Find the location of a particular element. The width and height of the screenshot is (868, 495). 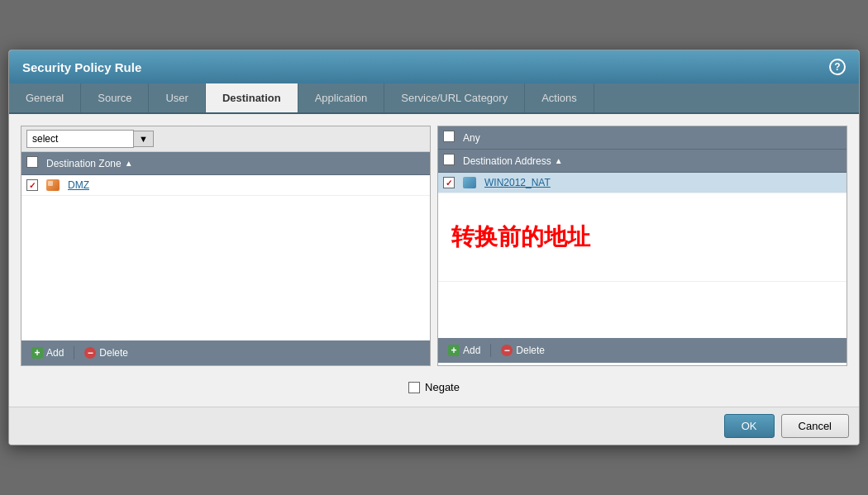

address-item-checkbox: ✓ is located at coordinates (449, 183).